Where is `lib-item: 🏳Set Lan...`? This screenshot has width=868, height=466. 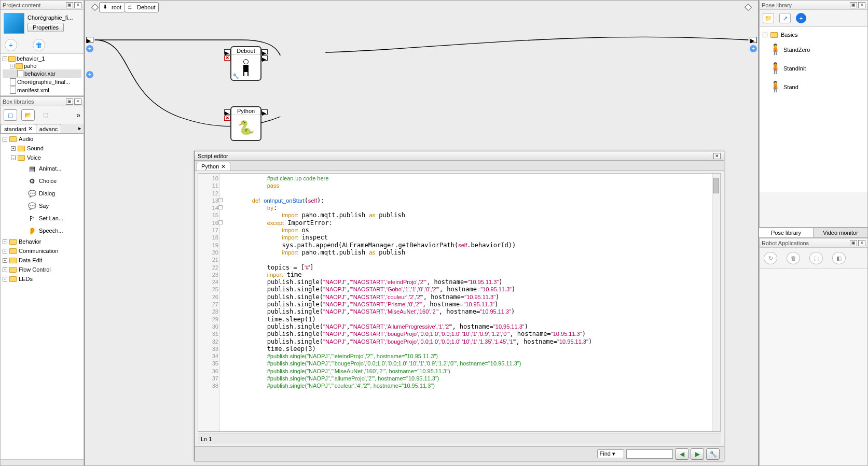 lib-item: 🏳Set Lan... is located at coordinates (42, 218).